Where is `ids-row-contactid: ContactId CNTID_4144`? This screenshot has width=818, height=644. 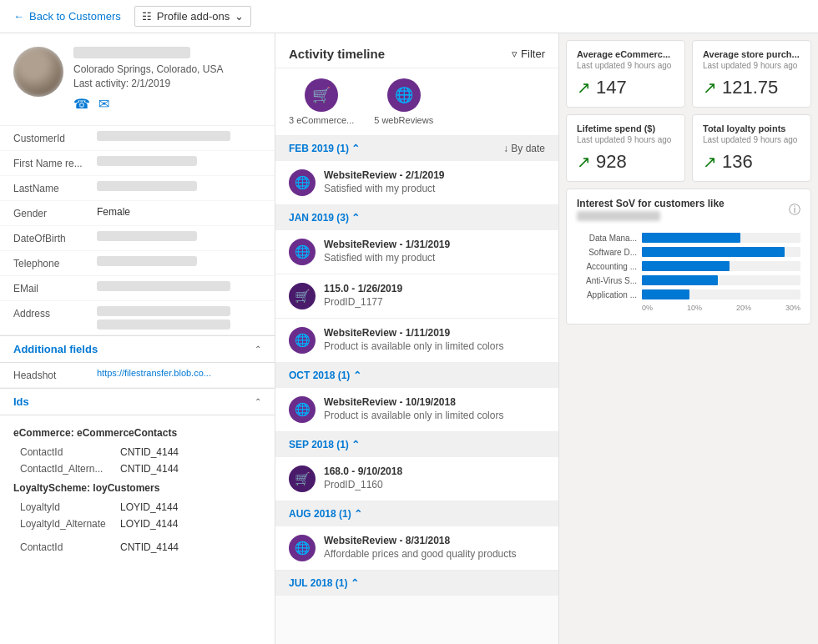 ids-row-contactid: ContactId CNTID_4144 is located at coordinates (137, 452).